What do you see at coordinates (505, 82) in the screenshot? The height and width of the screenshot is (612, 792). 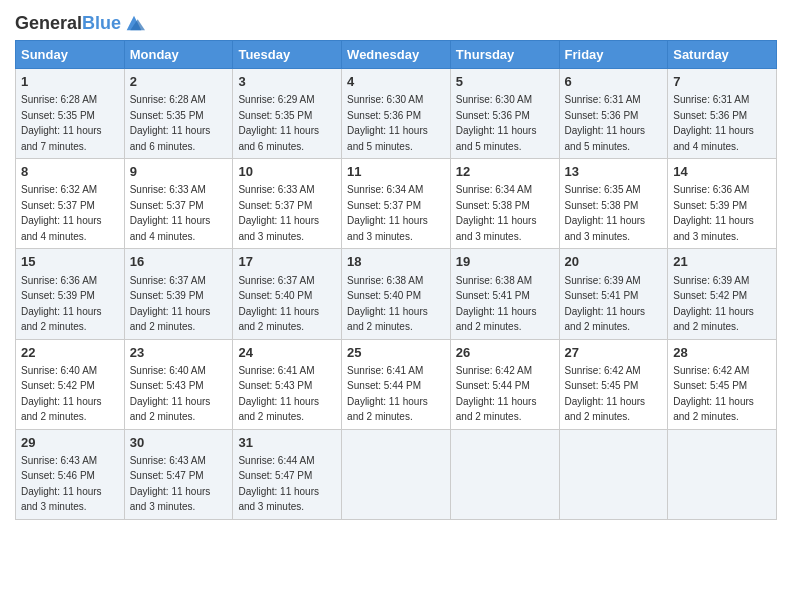 I see `day-number: 5` at bounding box center [505, 82].